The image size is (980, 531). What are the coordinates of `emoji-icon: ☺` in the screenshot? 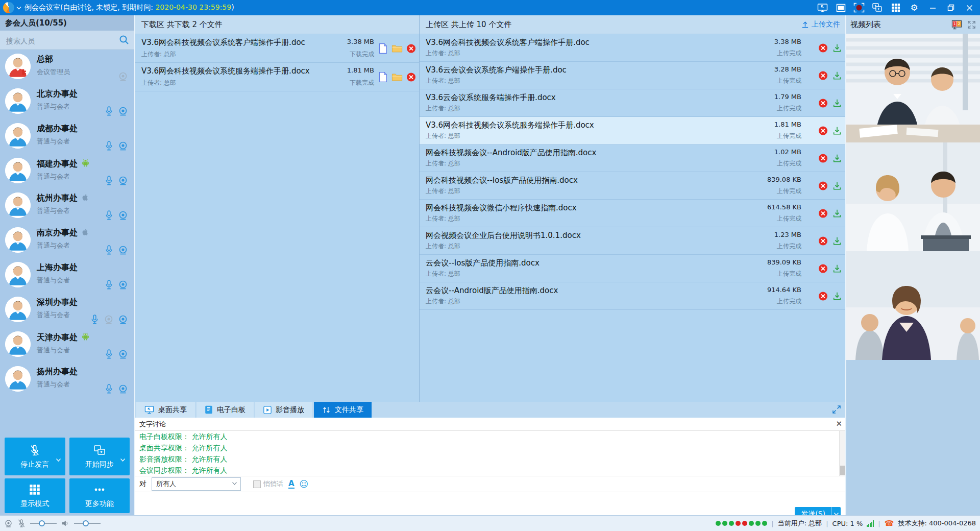 It's located at (304, 484).